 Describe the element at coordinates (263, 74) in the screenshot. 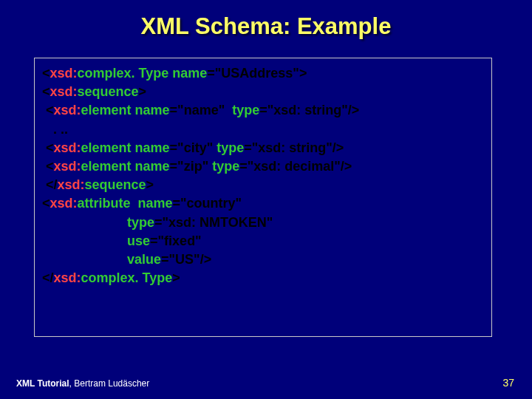

I see `code-line-1: <xsd:complex. Type name="USAddress">` at that location.